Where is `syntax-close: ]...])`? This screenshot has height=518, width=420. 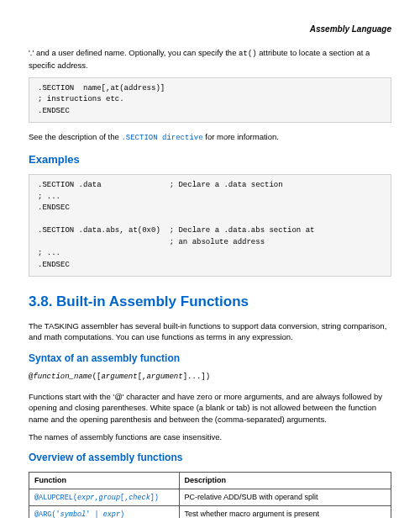
syntax-close: ]...]) is located at coordinates (197, 377).